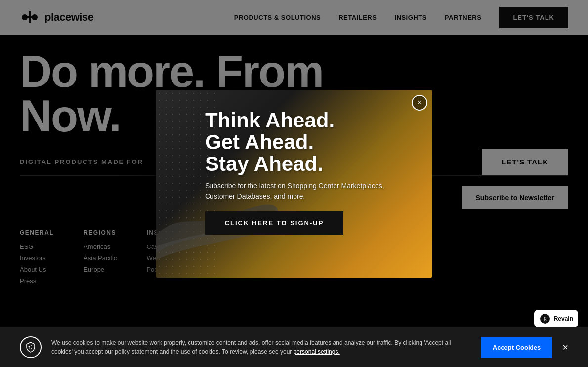 This screenshot has width=588, height=367. Describe the element at coordinates (264, 164) in the screenshot. I see `popup-heading-line3: Stay Ahead.` at that location.